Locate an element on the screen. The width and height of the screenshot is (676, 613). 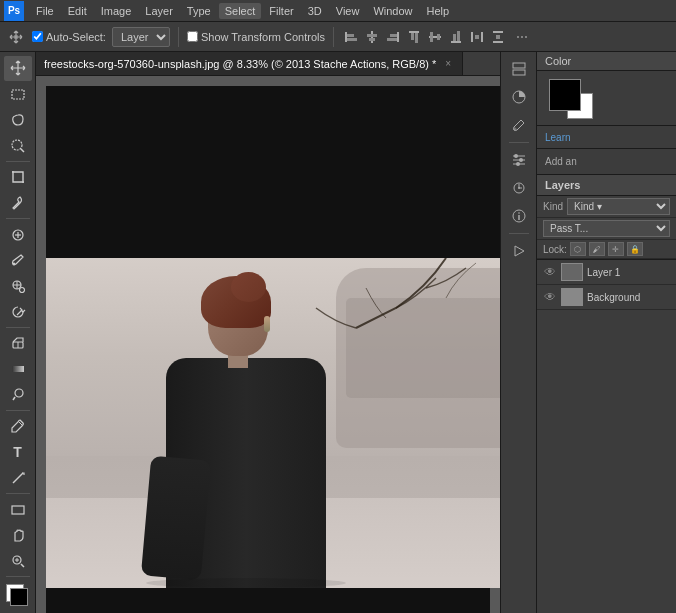
menu-3d: 3D is located at coordinates (315, 11).